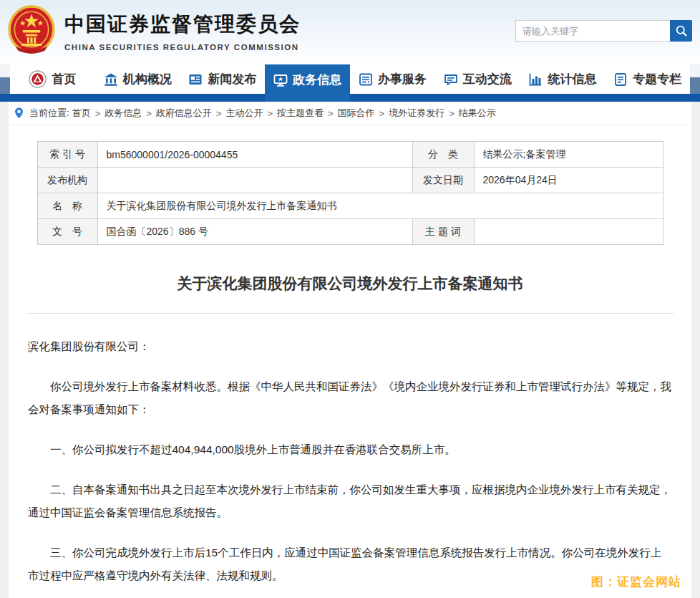  I want to click on nav-label: 政务信息, so click(317, 80).